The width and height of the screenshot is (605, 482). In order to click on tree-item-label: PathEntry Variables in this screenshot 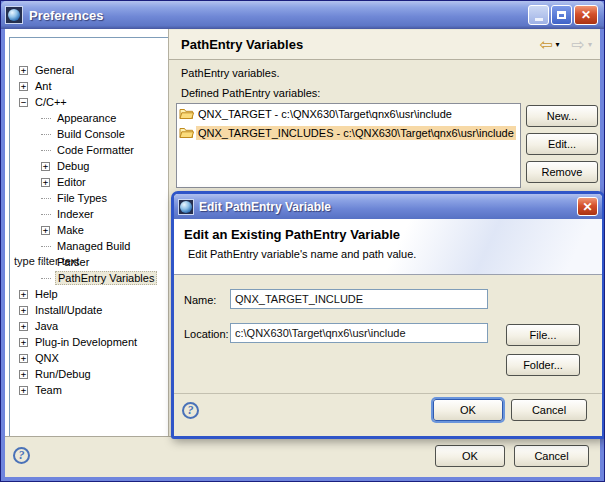, I will do `click(106, 278)`.